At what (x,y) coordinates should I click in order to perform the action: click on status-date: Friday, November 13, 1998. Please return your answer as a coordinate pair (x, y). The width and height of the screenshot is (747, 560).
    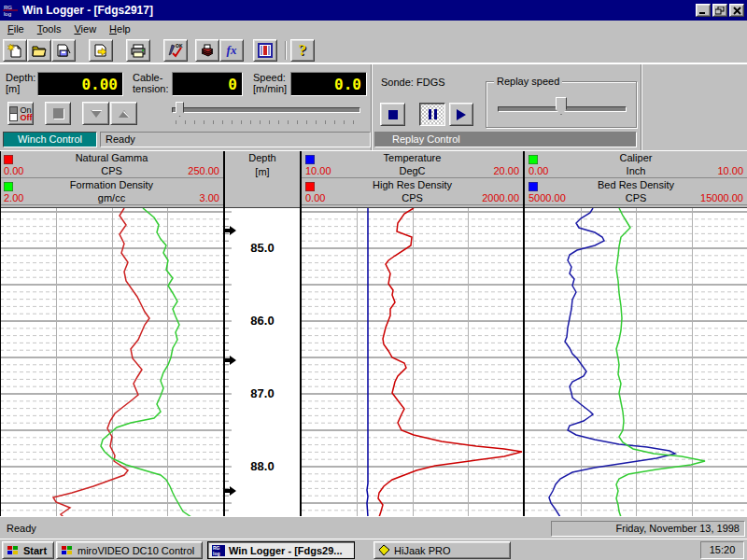
    Looking at the image, I should click on (648, 528).